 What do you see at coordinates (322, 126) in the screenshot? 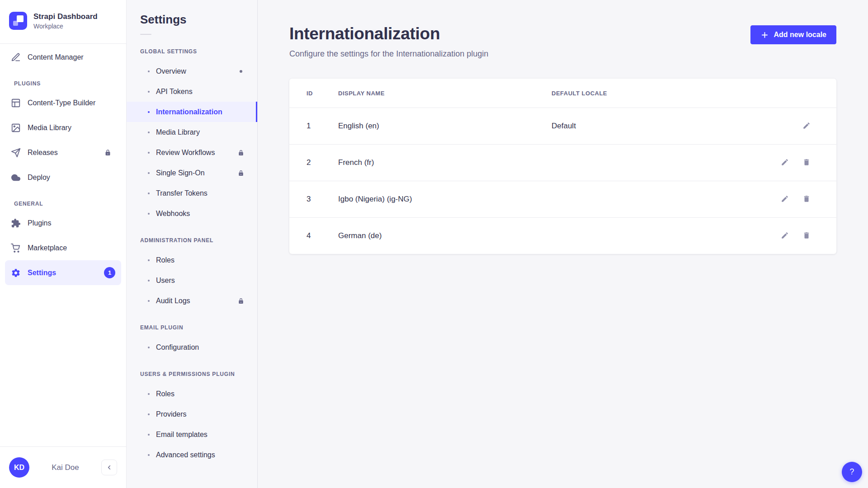
I see `locale-id: 1` at bounding box center [322, 126].